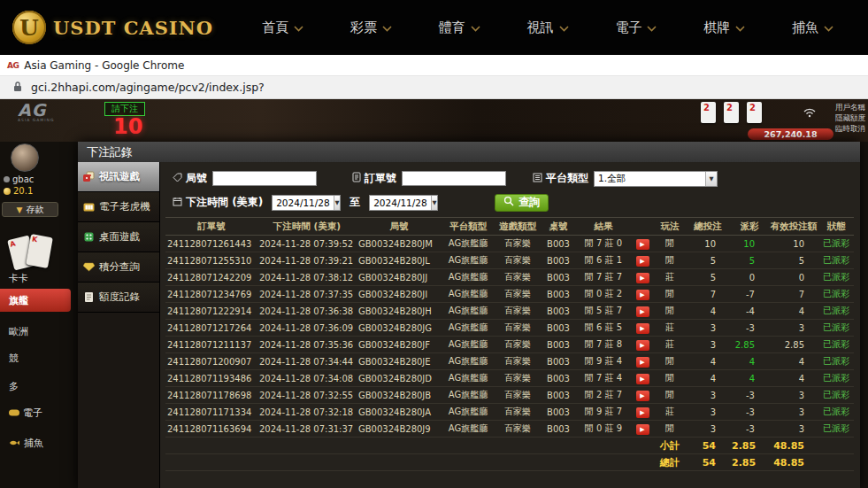  Describe the element at coordinates (468, 446) in the screenshot. I see `footer-cell-platform` at that location.